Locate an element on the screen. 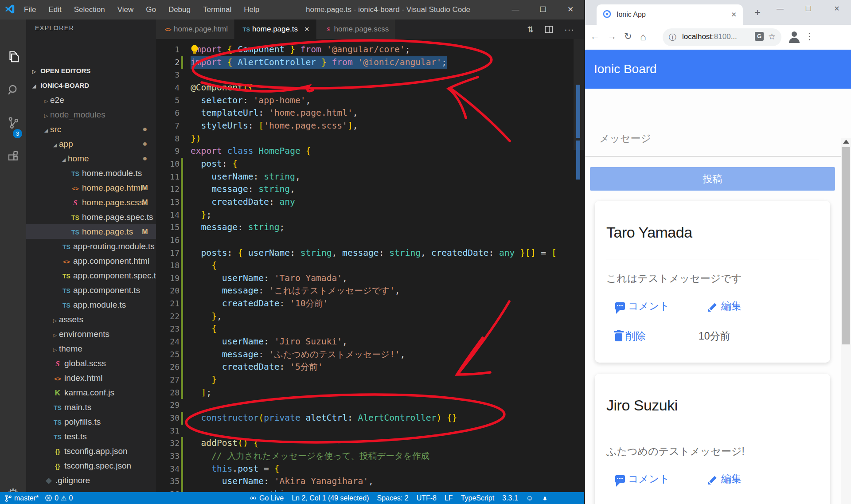 The width and height of the screenshot is (851, 504). scrollbar-thumb is located at coordinates (846, 246).